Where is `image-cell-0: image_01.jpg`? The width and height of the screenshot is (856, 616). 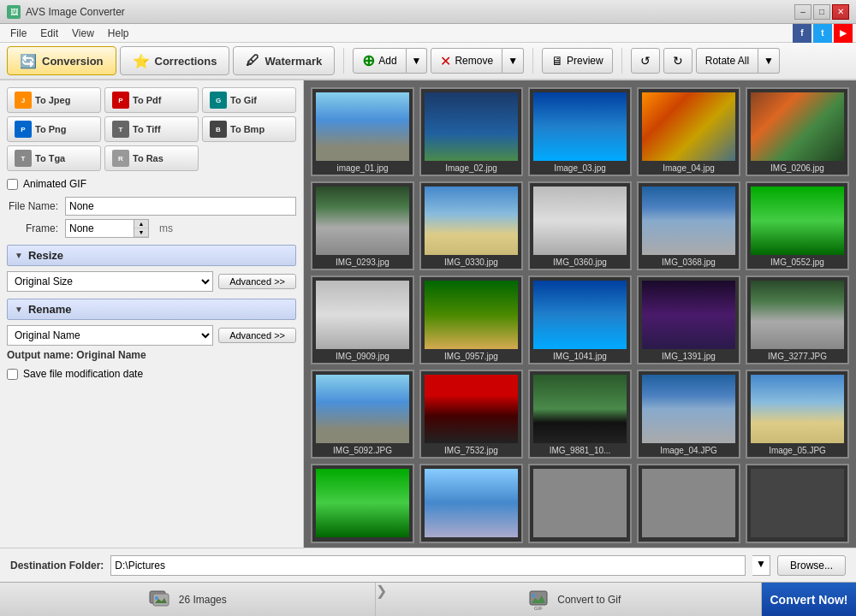
image-cell-0: image_01.jpg is located at coordinates (363, 132).